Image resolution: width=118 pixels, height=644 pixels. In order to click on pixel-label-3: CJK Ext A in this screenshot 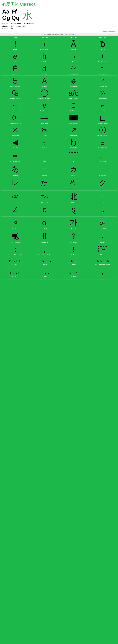, I will do `click(73, 264)`.